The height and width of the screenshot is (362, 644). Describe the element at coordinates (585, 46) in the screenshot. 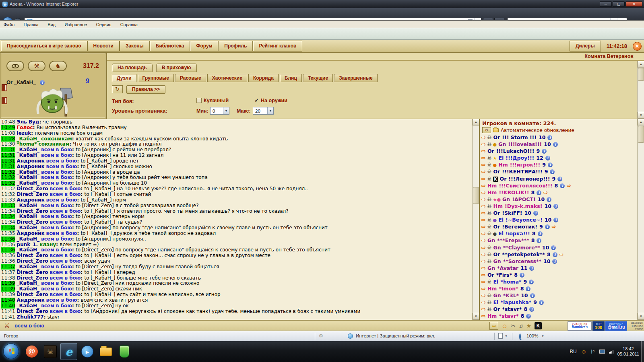

I see `dealers-button: Дилеры` at that location.